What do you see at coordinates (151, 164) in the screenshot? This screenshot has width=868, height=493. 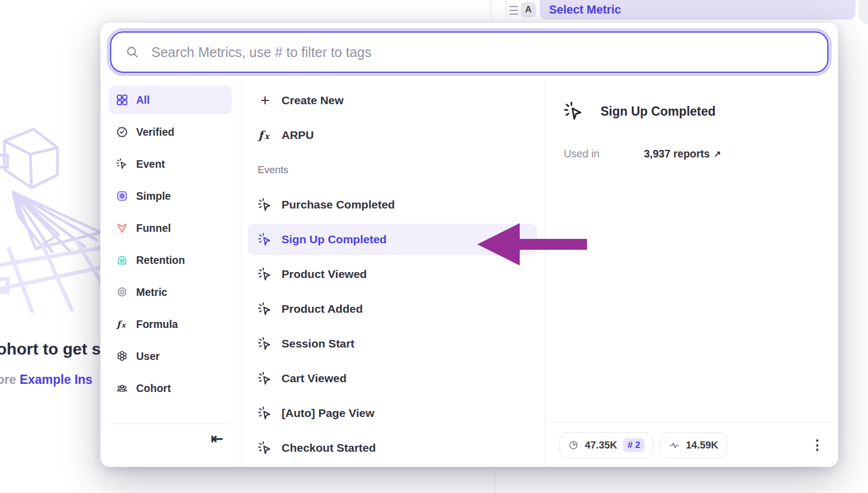 I see `sidebar-item-label: Event` at bounding box center [151, 164].